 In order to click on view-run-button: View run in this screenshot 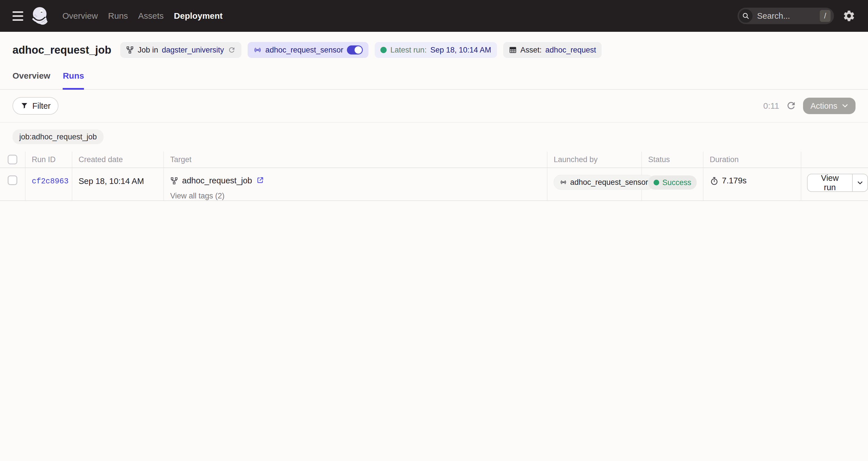, I will do `click(830, 183)`.